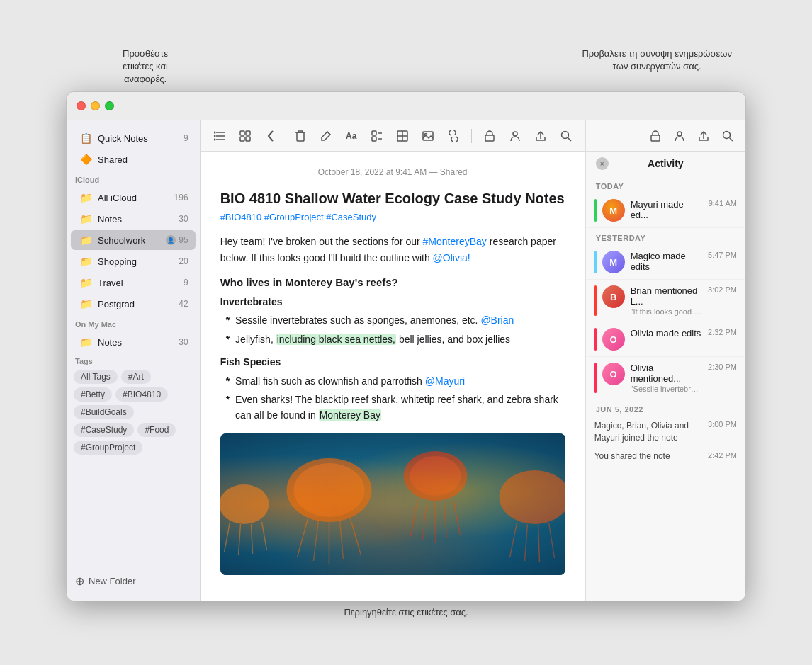  I want to click on tag-groupproject: #GroupProject, so click(108, 448).